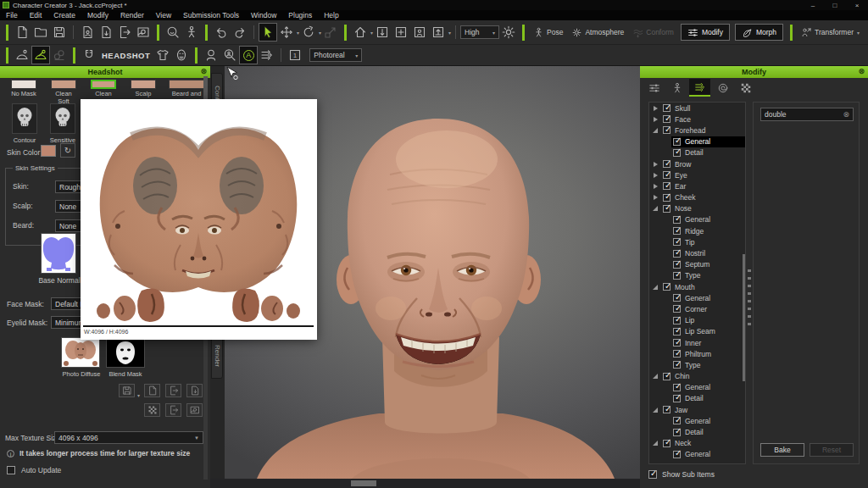 The height and width of the screenshot is (488, 868). I want to click on pose-check-button, so click(192, 32).